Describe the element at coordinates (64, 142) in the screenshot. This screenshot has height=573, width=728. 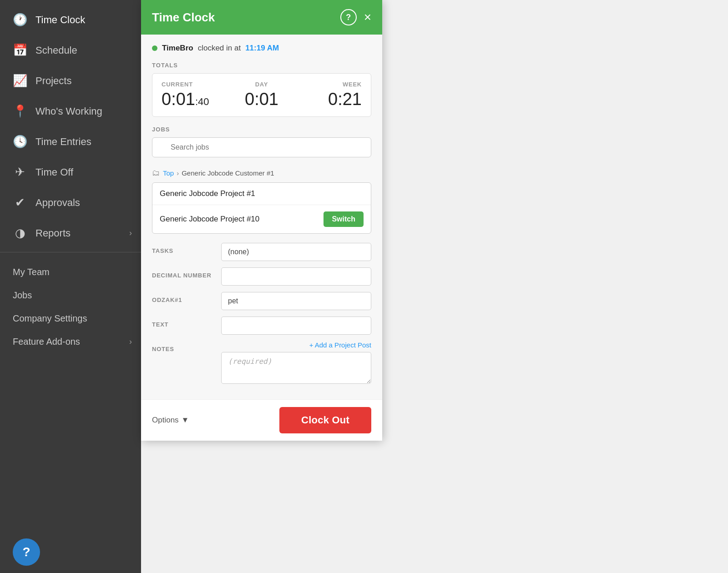
I see `sidebar-item-label: Time Entries` at that location.